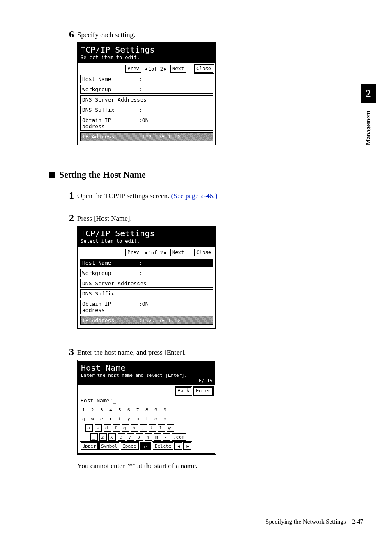 The image size is (392, 554). What do you see at coordinates (89, 446) in the screenshot?
I see `upper-key: Upper` at bounding box center [89, 446].